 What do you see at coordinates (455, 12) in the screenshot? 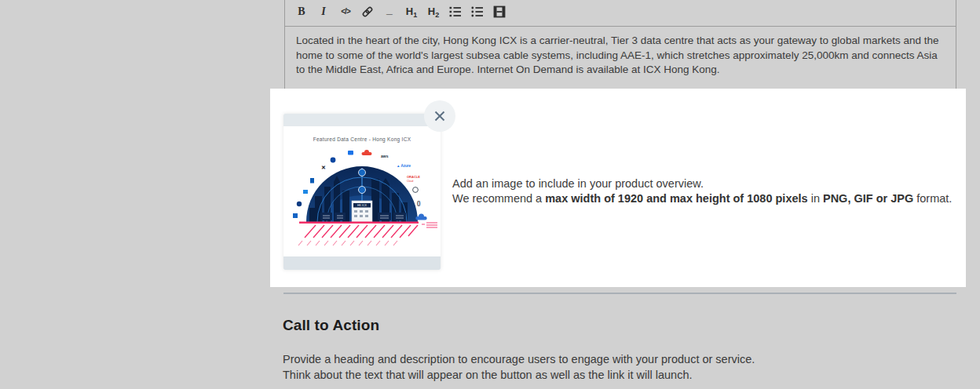
I see `ordered-list-icon` at bounding box center [455, 12].